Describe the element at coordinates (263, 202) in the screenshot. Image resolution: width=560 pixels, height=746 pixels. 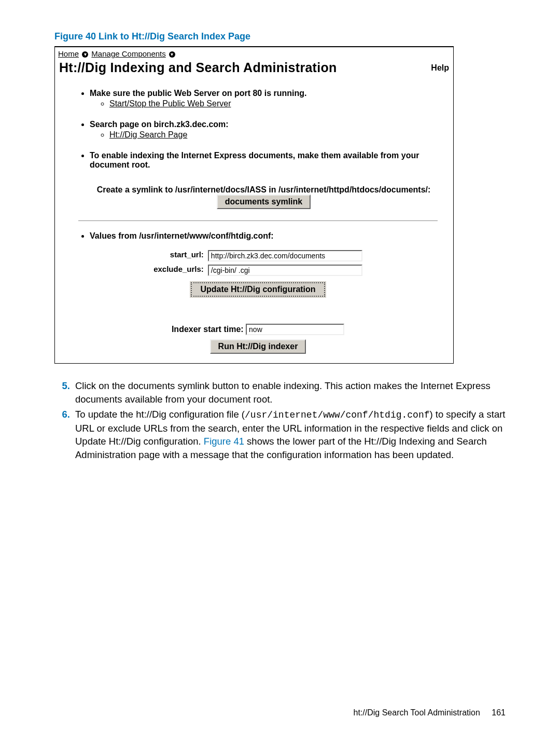
I see `documents-symlink-button: documents symlink` at that location.